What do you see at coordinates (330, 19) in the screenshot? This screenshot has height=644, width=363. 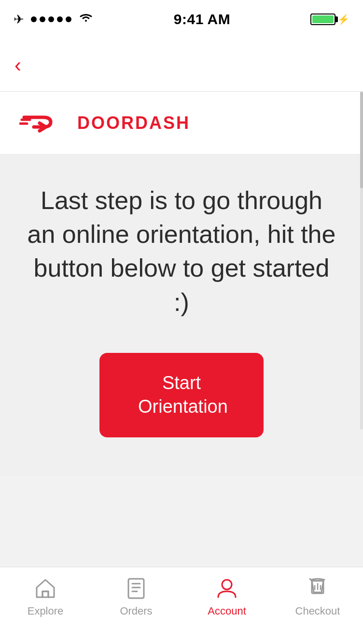 I see `status-right: ⚡` at bounding box center [330, 19].